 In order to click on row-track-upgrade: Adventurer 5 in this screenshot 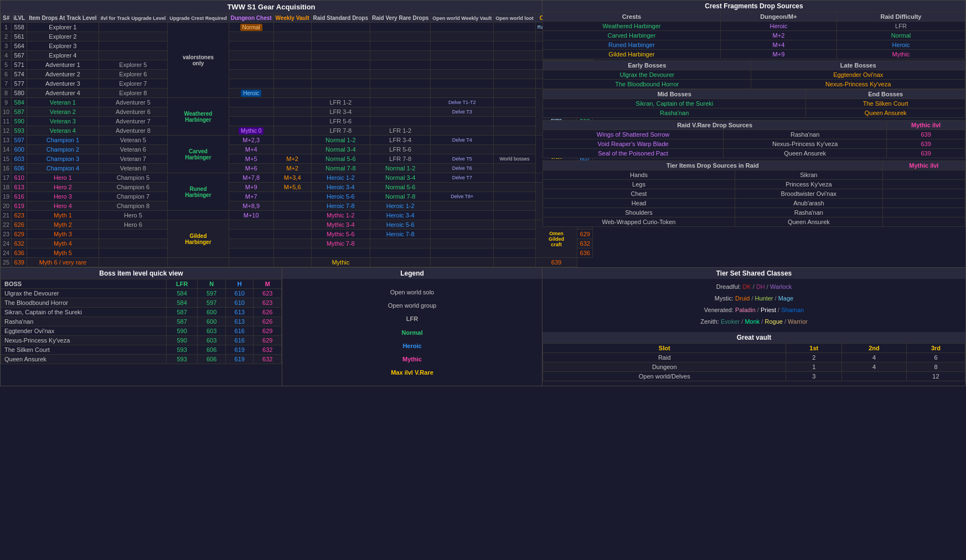, I will do `click(133, 103)`.